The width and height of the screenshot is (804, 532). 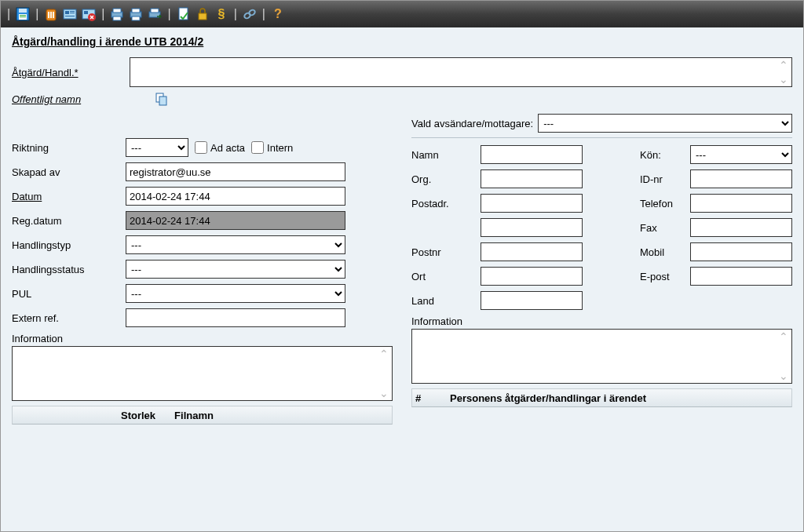 I want to click on reg-datum-input, so click(x=236, y=220).